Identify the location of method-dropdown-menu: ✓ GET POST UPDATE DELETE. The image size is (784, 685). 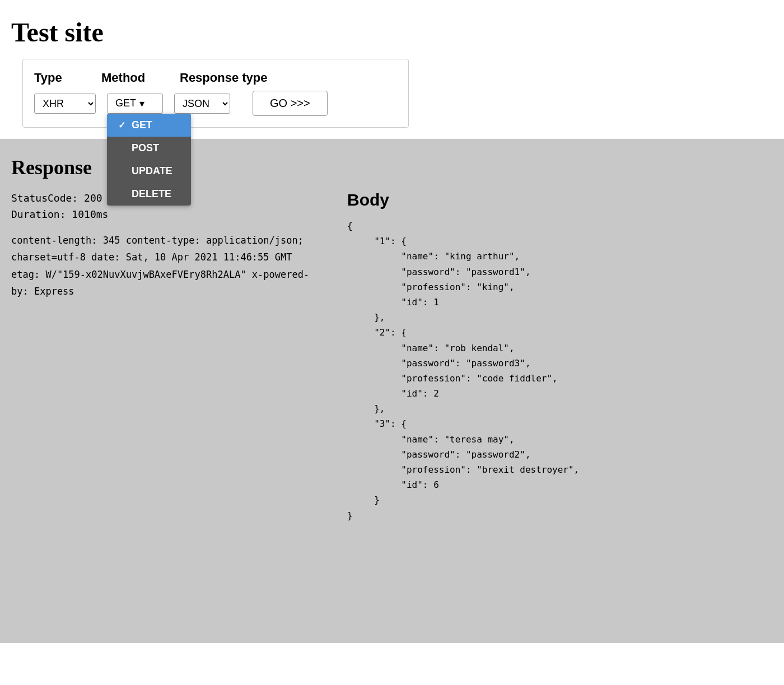
(149, 160).